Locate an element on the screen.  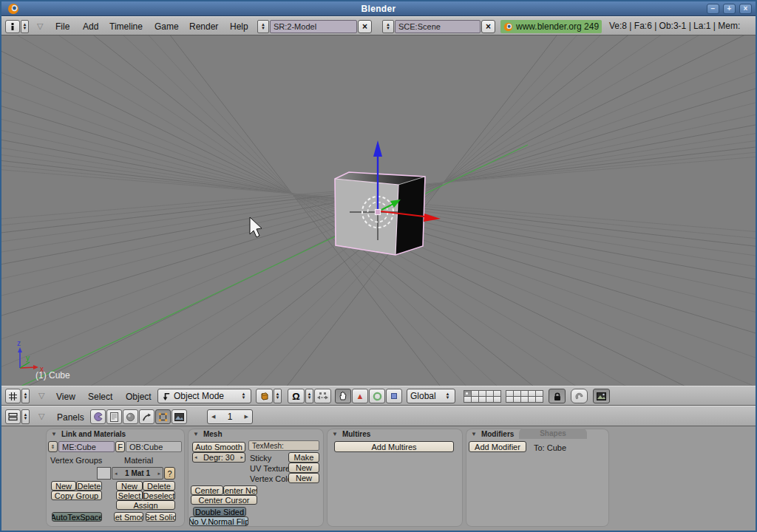
tab-shapes: Shapes is located at coordinates (553, 434).